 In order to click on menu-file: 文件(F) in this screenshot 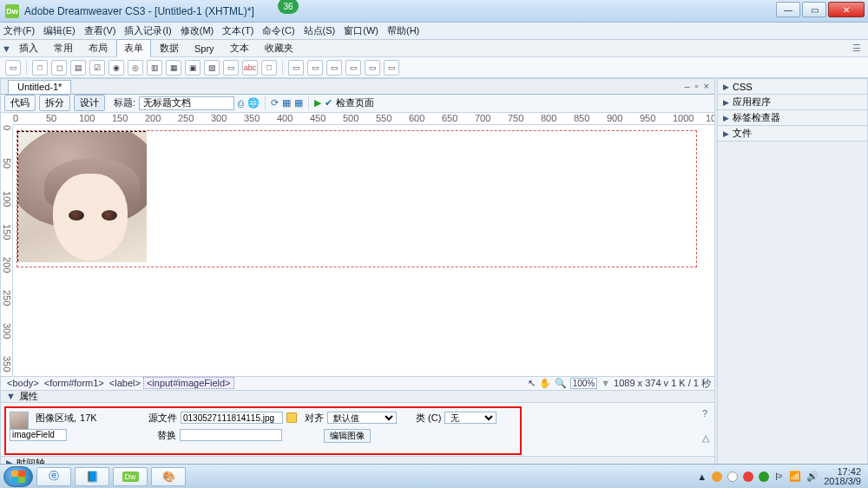, I will do `click(19, 31)`.